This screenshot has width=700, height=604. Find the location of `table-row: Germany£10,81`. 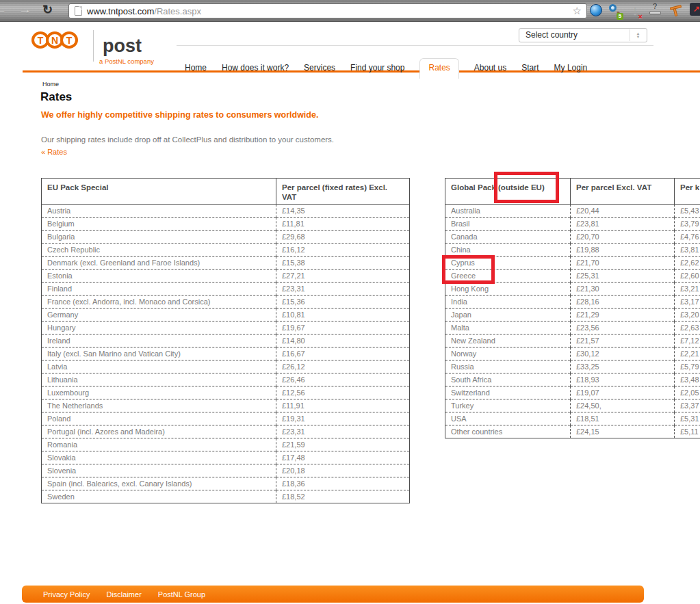

table-row: Germany£10,81 is located at coordinates (226, 315).